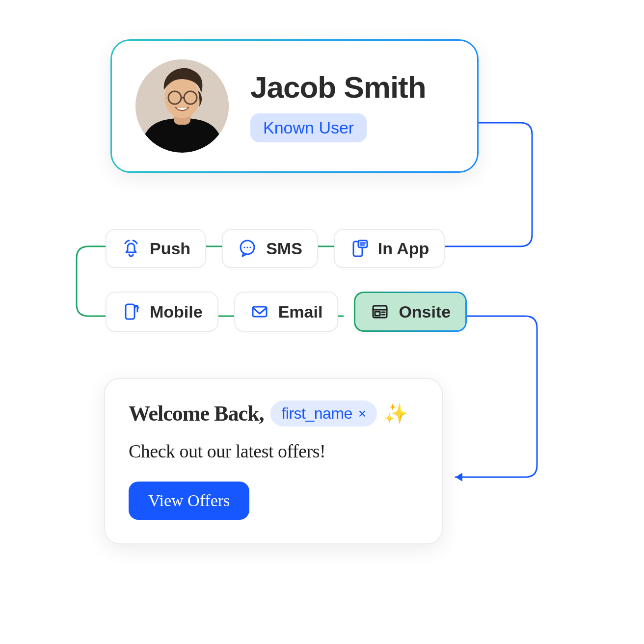 This screenshot has height=644, width=644. I want to click on channel-row-1: Push SMS, so click(295, 248).